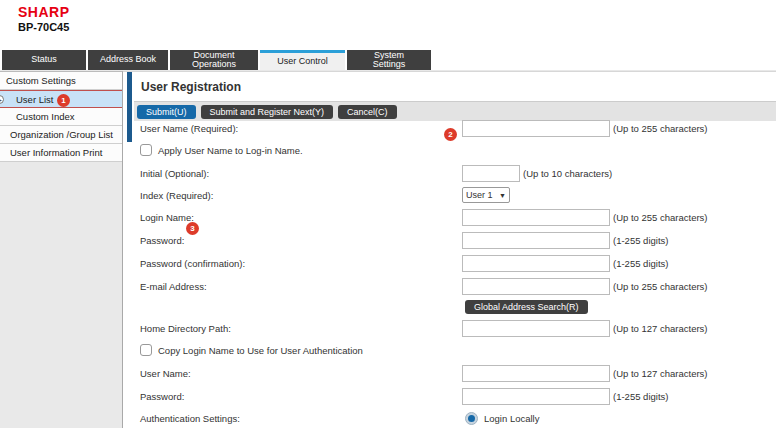  What do you see at coordinates (472, 418) in the screenshot?
I see `radio-selected-dot` at bounding box center [472, 418].